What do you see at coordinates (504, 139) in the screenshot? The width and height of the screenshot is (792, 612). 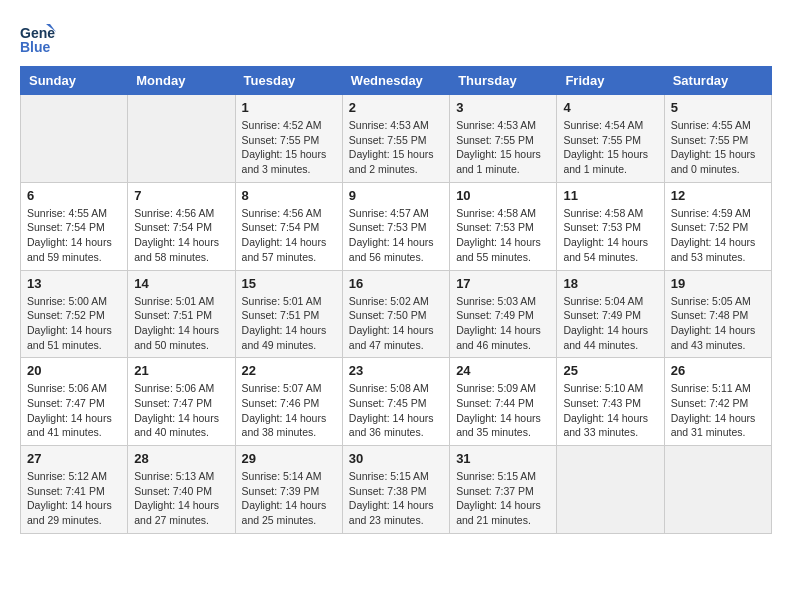 I see `calendar-cell: 3Sunrise: 4:53 AM Sunset: 7:55 PM Daylig…` at bounding box center [504, 139].